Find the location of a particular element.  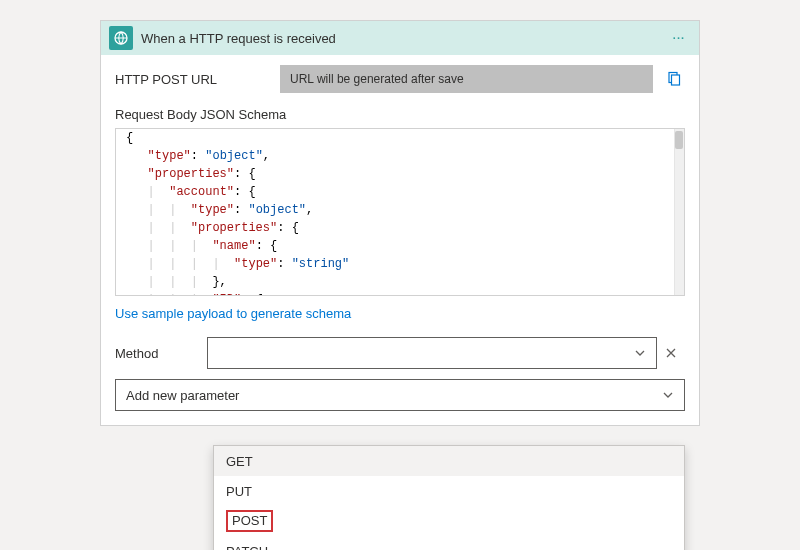

globe-icon is located at coordinates (121, 38).